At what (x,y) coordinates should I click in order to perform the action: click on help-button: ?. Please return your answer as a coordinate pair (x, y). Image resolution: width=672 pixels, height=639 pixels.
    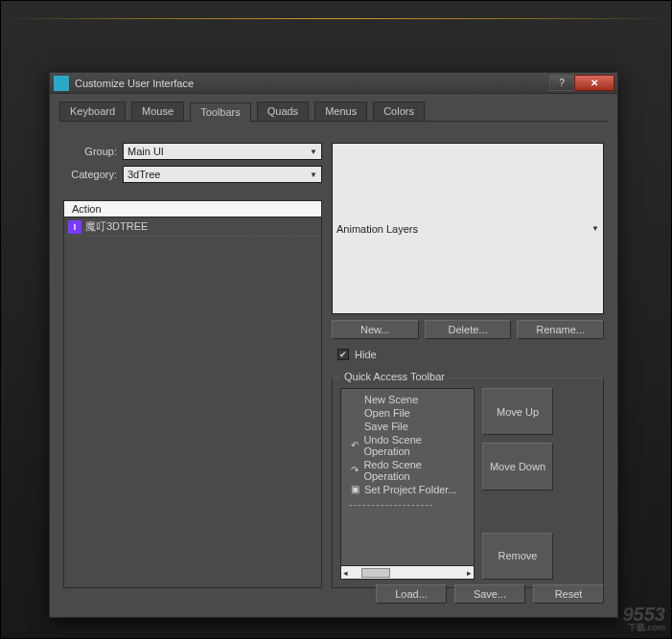
    Looking at the image, I should click on (562, 82).